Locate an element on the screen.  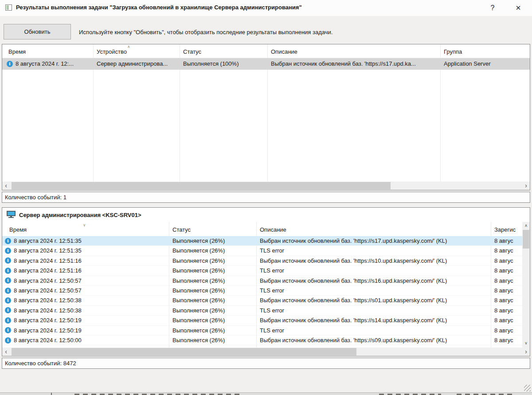
events-hscrollbar: ‹ › is located at coordinates (266, 352).